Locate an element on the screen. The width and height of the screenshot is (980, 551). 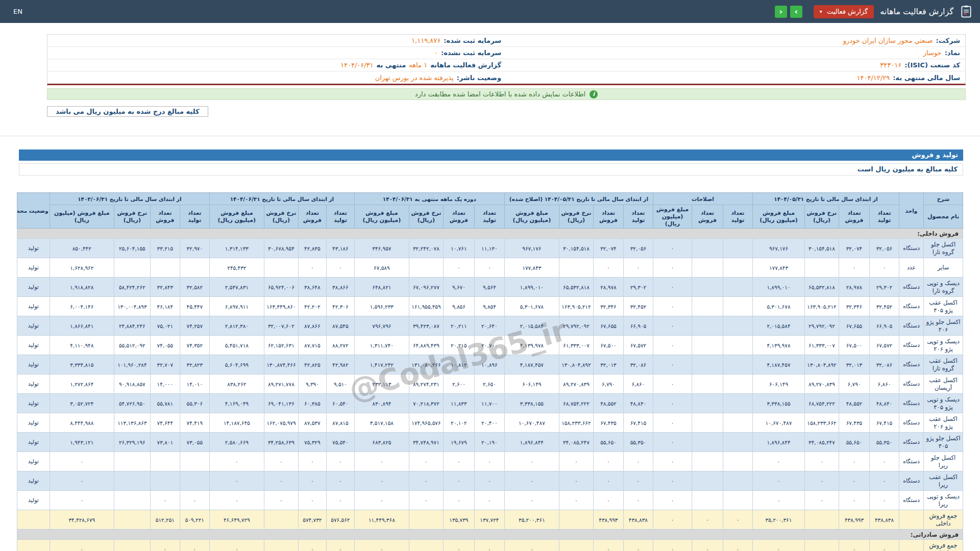
company-name-link: صنعتي محور سازان ايران خودرو is located at coordinates (888, 41).